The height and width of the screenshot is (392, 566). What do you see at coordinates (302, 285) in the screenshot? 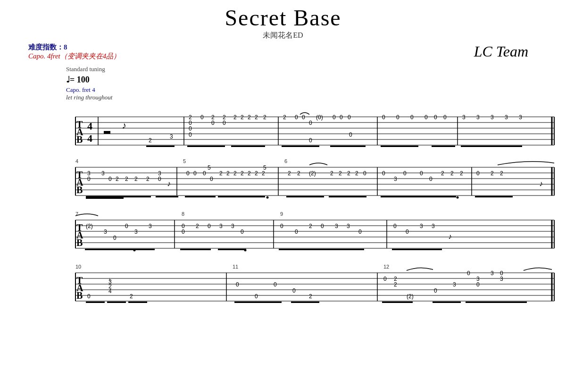
I see `staff-svg-4: 10 T A B 11 12 0` at bounding box center [302, 285].